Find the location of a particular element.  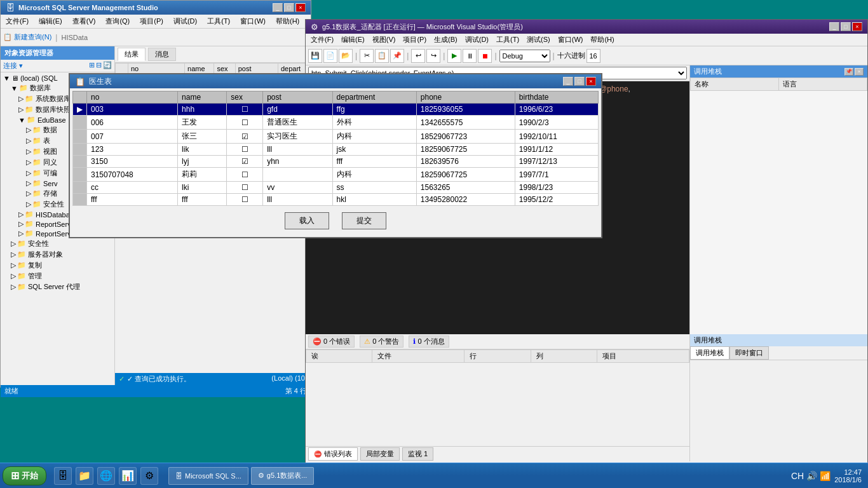

dt-col-dept: department is located at coordinates (374, 98).